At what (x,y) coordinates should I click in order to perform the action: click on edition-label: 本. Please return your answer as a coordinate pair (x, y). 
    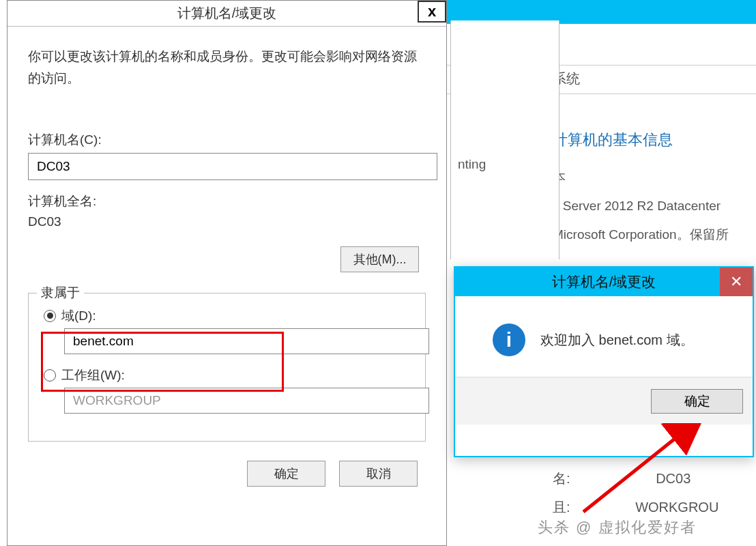
    Looking at the image, I should click on (654, 177).